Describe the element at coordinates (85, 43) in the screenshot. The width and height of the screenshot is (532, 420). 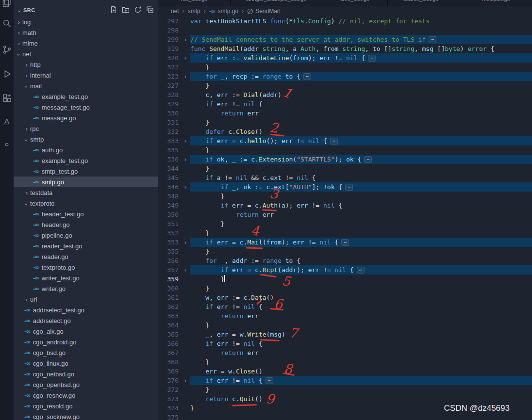
I see `tree-folder-mime: ›mime` at that location.